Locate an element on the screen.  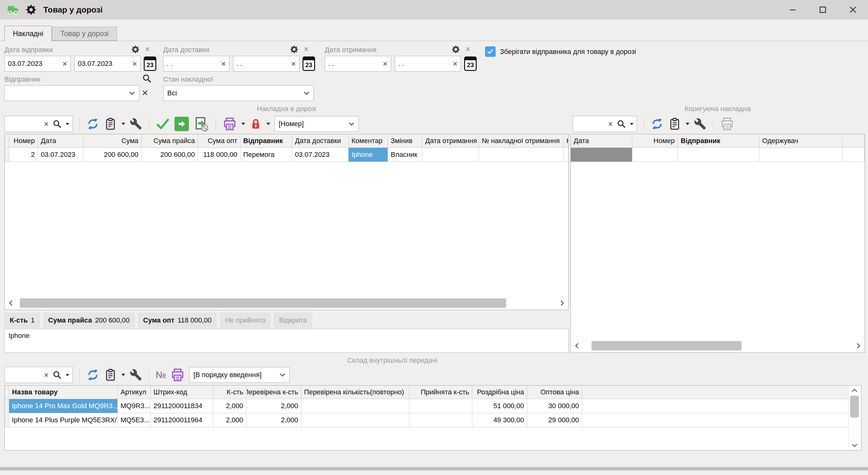
date-delivery-to-input: . .× is located at coordinates (266, 64).